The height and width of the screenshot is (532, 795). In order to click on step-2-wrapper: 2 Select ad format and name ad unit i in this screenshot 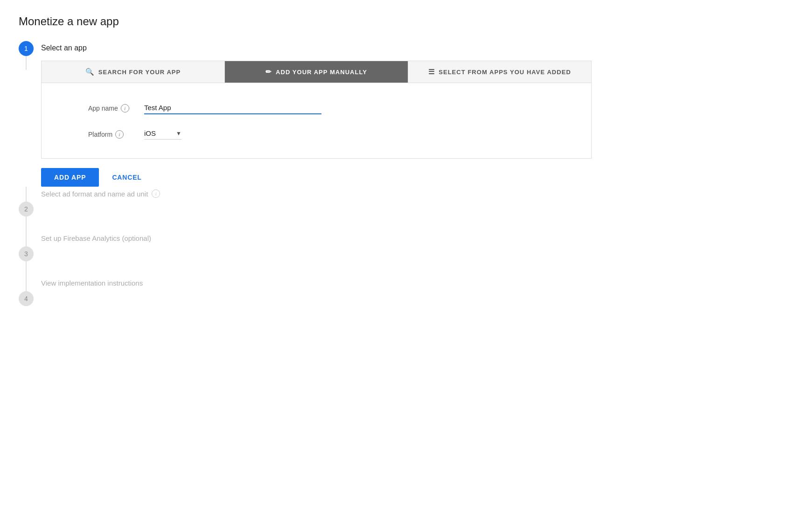, I will do `click(398, 209)`.